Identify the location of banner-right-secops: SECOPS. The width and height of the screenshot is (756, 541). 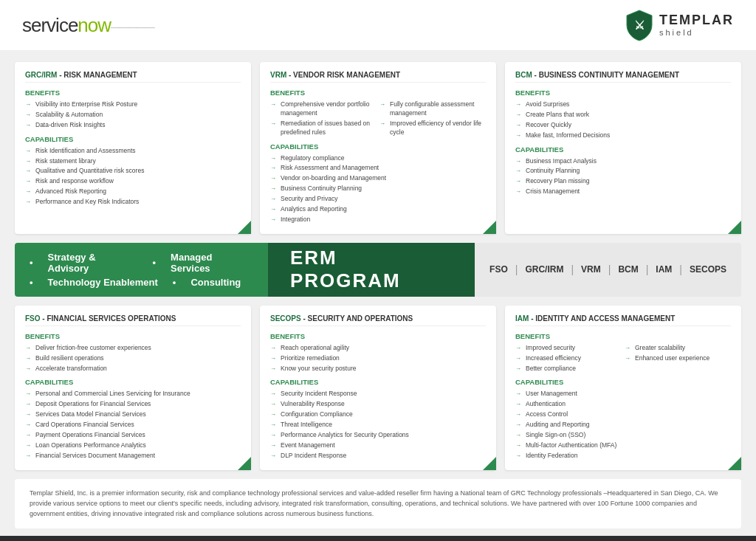
(708, 269).